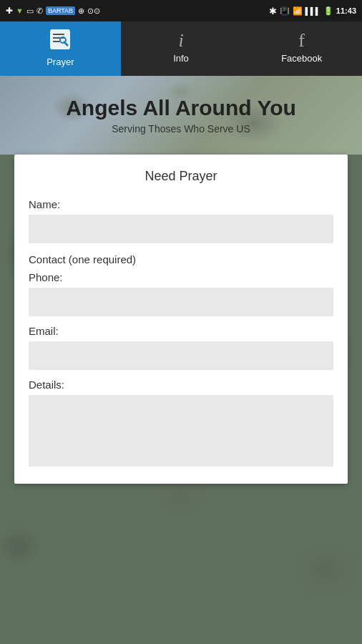  I want to click on phone-field-group: Phone:, so click(181, 293).